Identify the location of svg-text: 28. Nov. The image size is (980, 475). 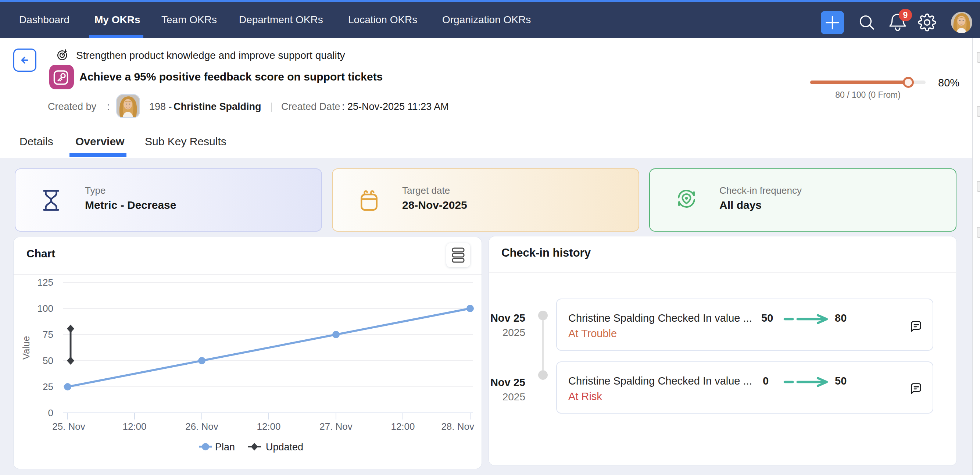
(457, 426).